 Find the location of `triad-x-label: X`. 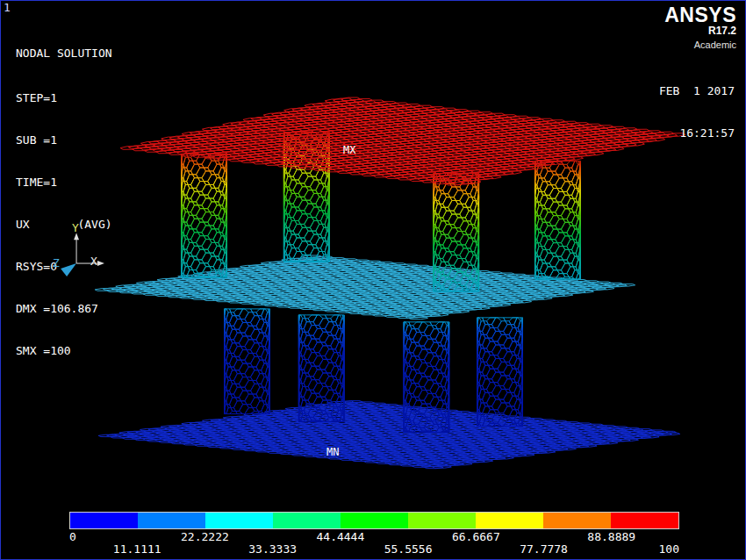

triad-x-label: X is located at coordinates (94, 262).